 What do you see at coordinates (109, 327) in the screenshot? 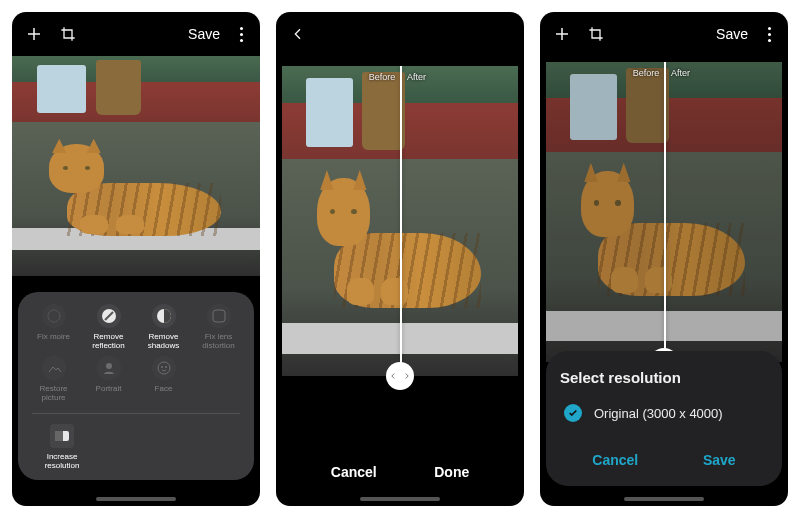
I see `tool-remove-reflection: Remove reflection` at bounding box center [109, 327].